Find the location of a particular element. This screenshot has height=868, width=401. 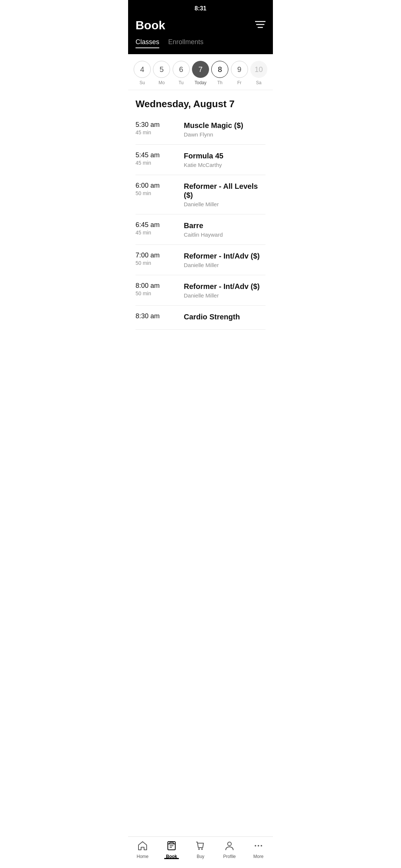

table-row: 5:30 am 45 min Muscle Magic ($) Dawn Fly… is located at coordinates (200, 129).